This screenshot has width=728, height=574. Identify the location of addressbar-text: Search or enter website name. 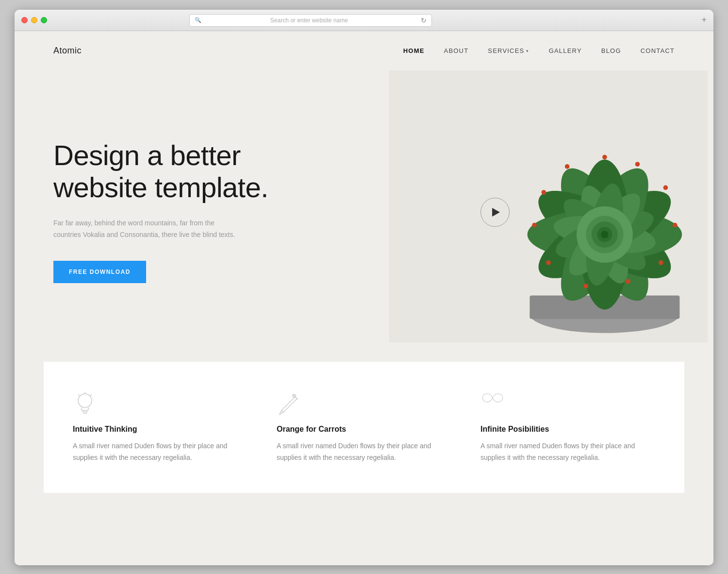
(309, 20).